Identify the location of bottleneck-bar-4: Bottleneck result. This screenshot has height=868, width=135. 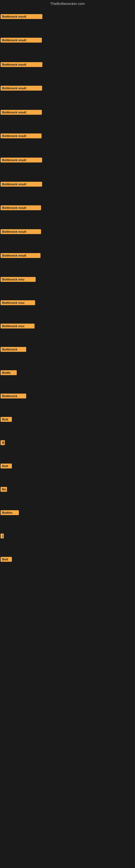
(21, 88).